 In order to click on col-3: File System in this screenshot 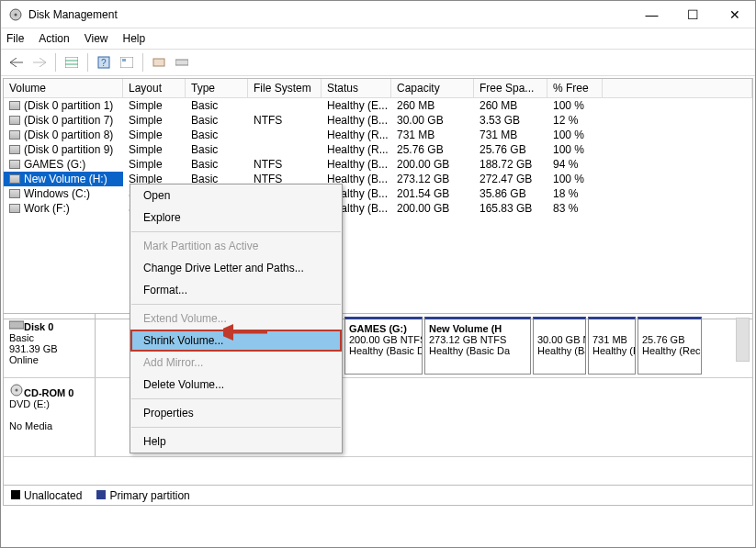, I will do `click(285, 88)`.